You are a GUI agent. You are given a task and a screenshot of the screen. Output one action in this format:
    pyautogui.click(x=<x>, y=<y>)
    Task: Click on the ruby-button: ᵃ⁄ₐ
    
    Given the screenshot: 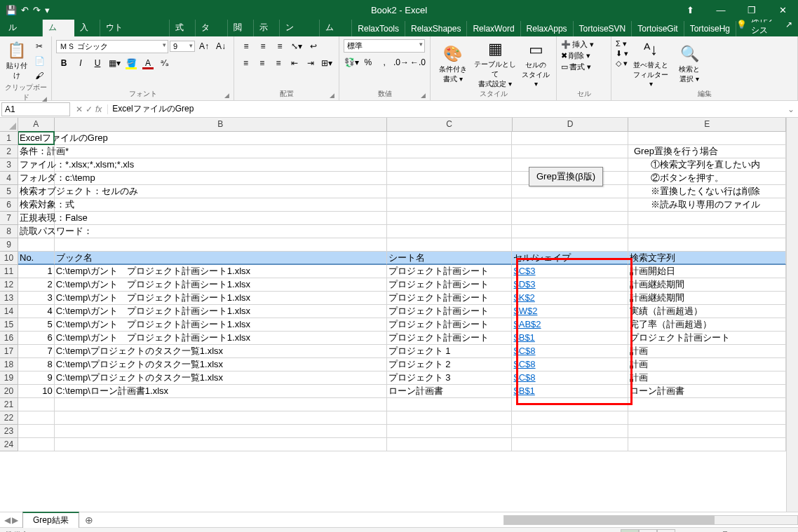 What is the action you would take?
    pyautogui.click(x=165, y=63)
    